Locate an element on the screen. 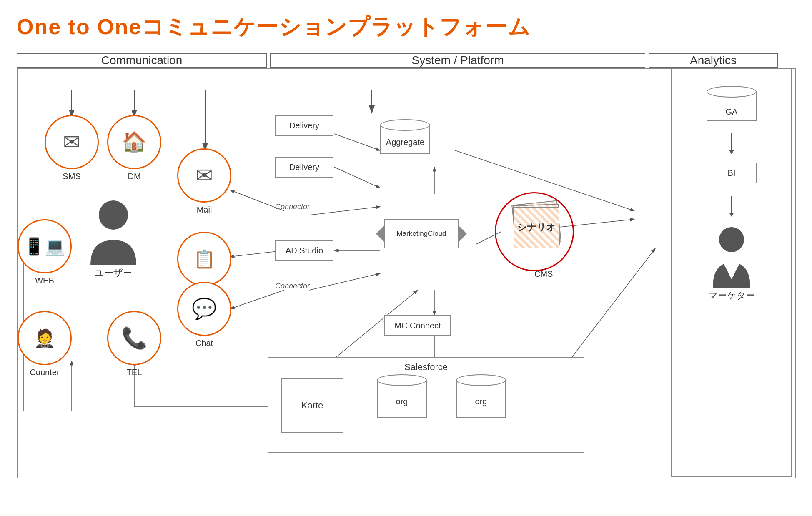 Image resolution: width=812 pixels, height=516 pixels. delivery2-node: Delivery is located at coordinates (304, 167).